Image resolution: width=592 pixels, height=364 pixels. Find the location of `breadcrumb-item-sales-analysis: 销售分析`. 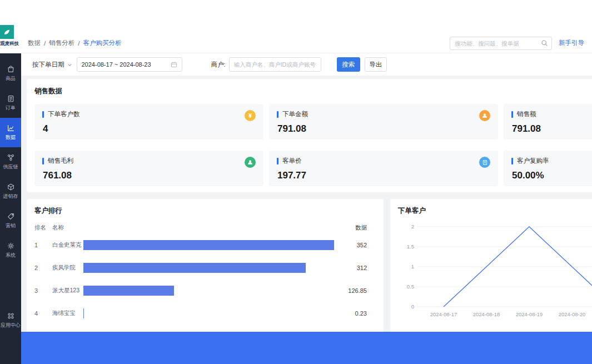

breadcrumb-item-sales-analysis: 销售分析 is located at coordinates (62, 43).